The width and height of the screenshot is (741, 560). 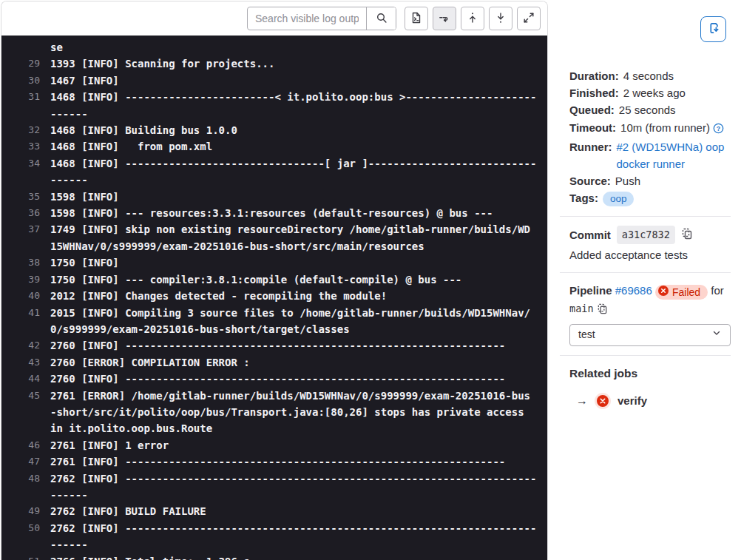 I want to click on log-line: 472761 [INFO] --------------------------…, so click(x=277, y=462).